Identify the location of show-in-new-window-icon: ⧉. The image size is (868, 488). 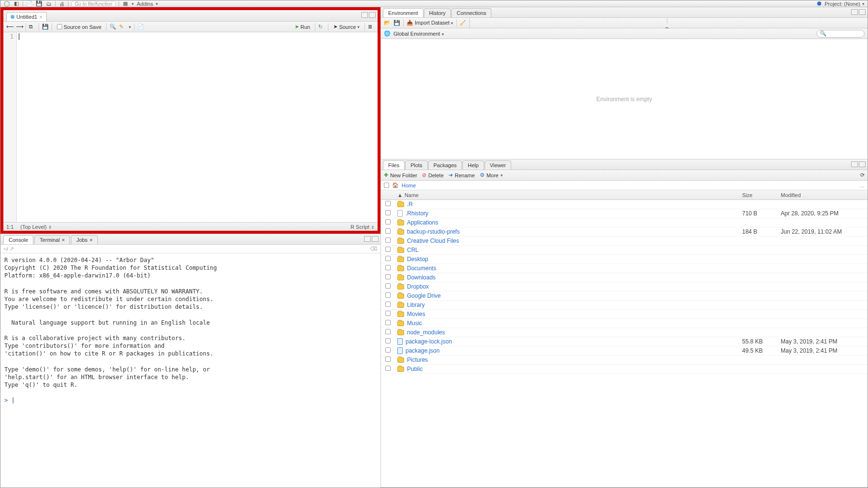
(32, 27).